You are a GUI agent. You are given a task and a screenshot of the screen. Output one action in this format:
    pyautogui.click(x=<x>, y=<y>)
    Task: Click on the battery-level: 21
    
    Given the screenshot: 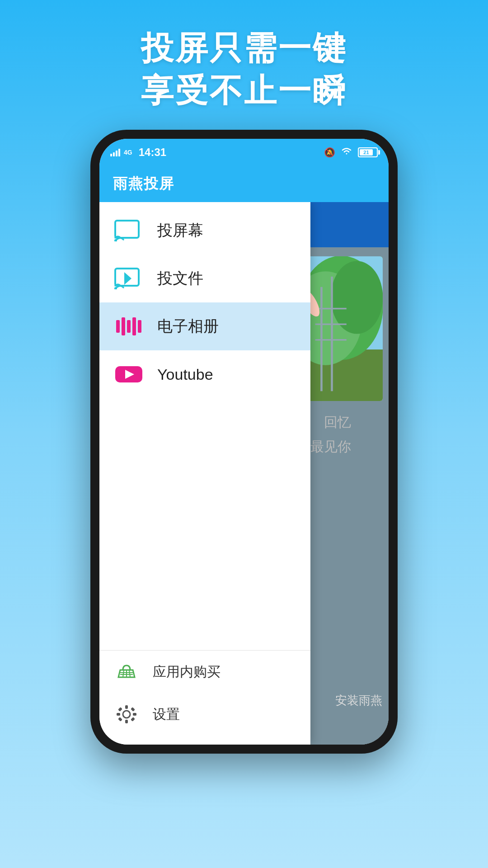 What is the action you would take?
    pyautogui.click(x=366, y=152)
    